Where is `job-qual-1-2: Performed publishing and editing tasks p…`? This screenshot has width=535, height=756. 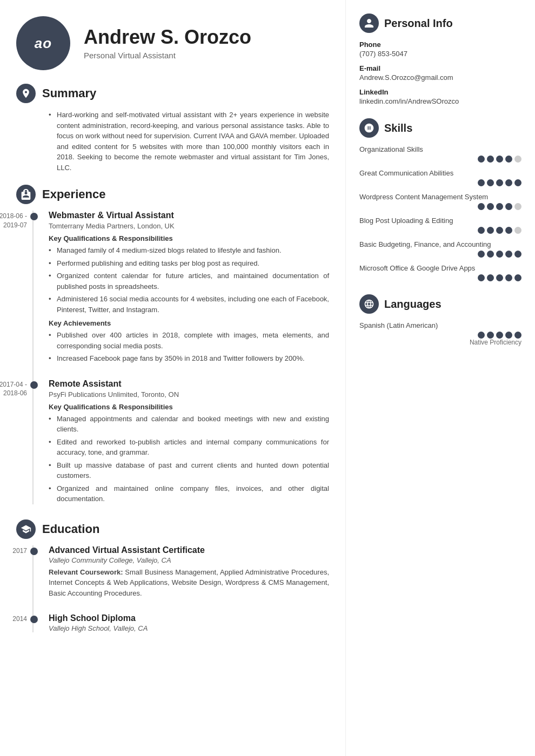
job-qual-1-2: Performed publishing and editing tasks p… is located at coordinates (189, 264).